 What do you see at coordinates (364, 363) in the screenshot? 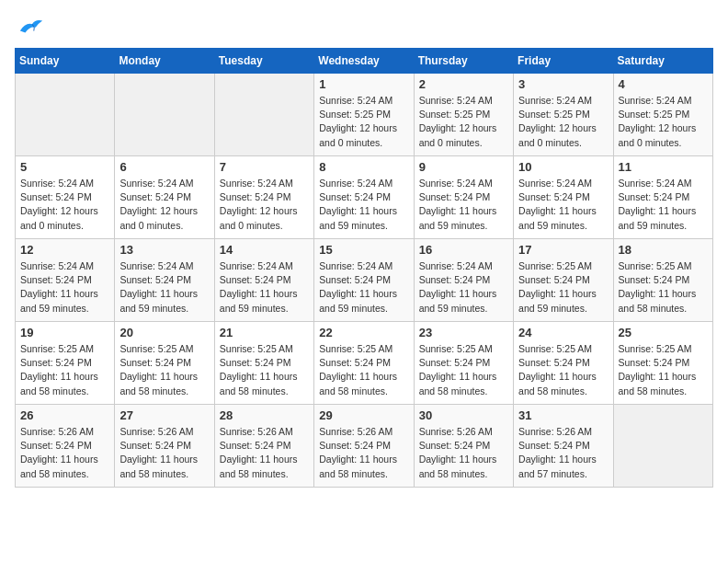
I see `calendar-week-row: 19Sunrise: 5:25 AMSunset: 5:24 PMDayligh…` at bounding box center [364, 363].